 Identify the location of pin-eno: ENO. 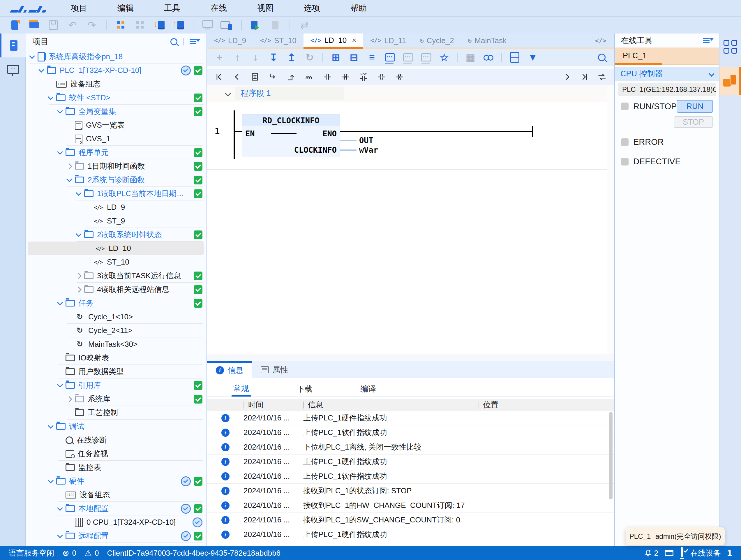
(330, 133).